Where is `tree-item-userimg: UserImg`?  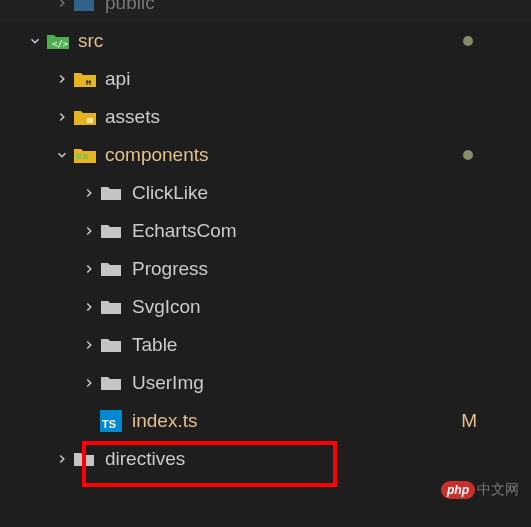
tree-item-userimg: UserImg is located at coordinates (266, 383).